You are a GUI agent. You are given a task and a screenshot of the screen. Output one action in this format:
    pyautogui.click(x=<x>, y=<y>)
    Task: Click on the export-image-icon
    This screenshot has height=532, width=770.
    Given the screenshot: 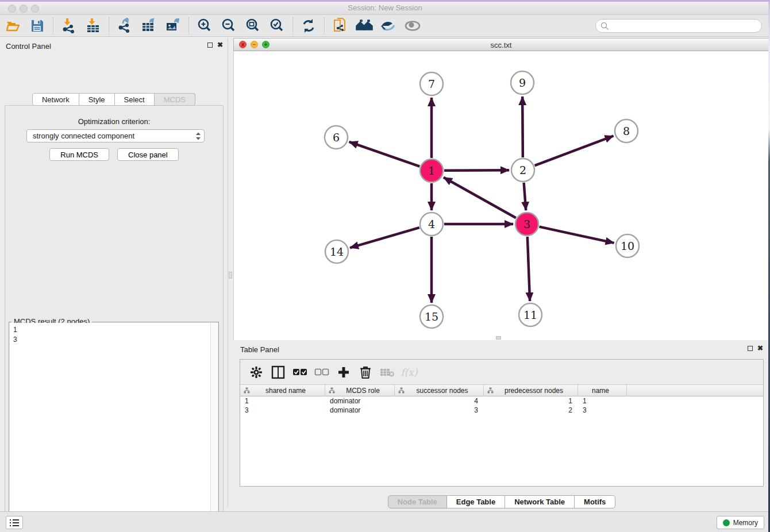 What is the action you would take?
    pyautogui.click(x=173, y=26)
    